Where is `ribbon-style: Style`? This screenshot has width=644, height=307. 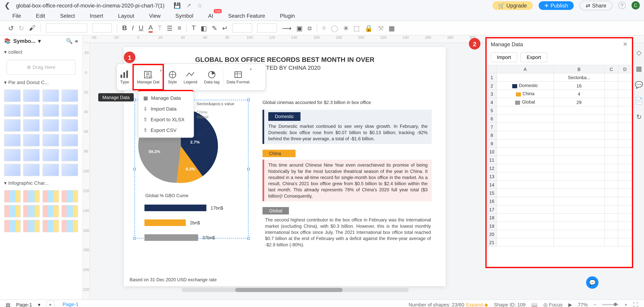
ribbon-style: Style is located at coordinates (172, 77).